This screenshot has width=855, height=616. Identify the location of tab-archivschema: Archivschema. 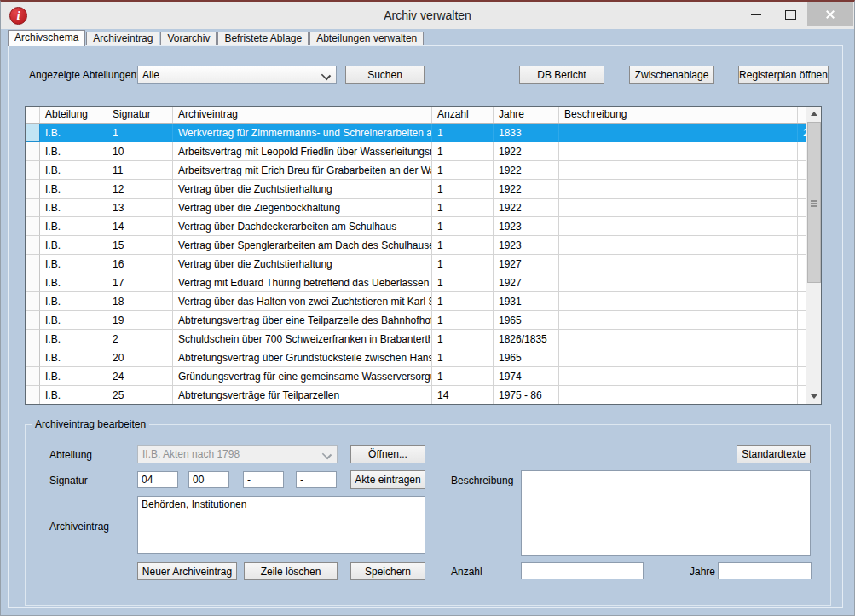
(46, 37).